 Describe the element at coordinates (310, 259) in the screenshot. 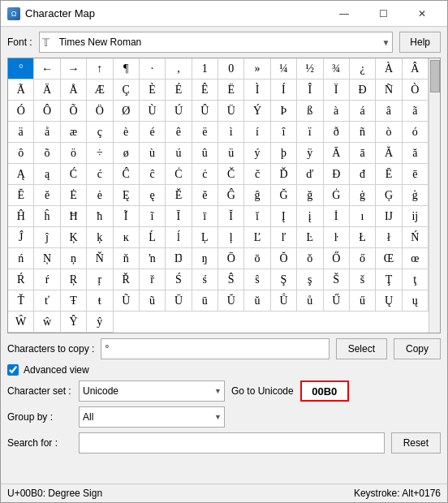

I see `char-cell: ŏ` at that location.